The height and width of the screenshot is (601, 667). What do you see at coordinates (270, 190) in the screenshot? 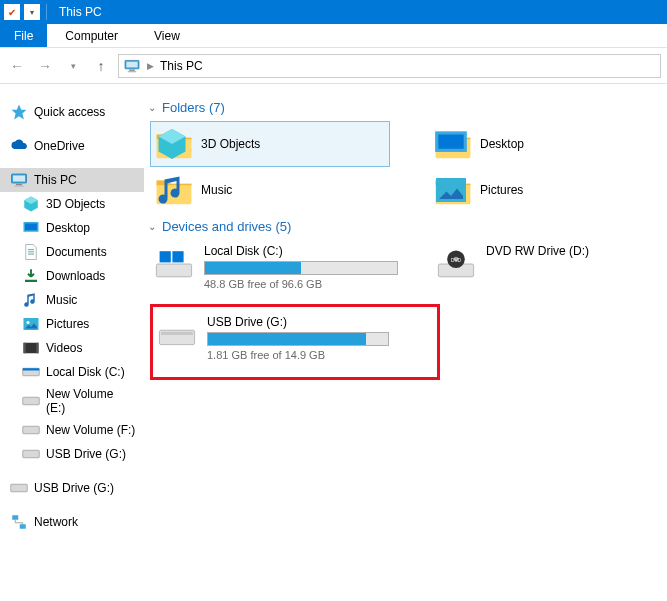
I see `folder-music: Music` at bounding box center [270, 190].